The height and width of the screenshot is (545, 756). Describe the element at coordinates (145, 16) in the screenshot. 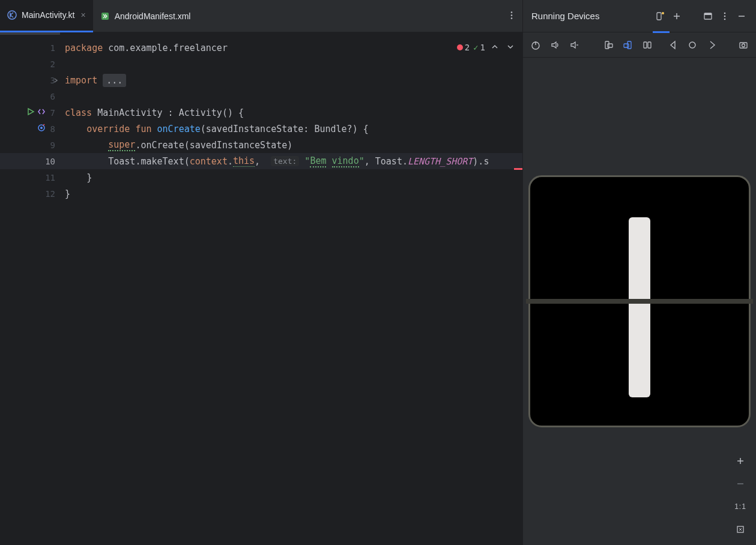

I see `tab-manifest: AndroidManifest.xml` at that location.